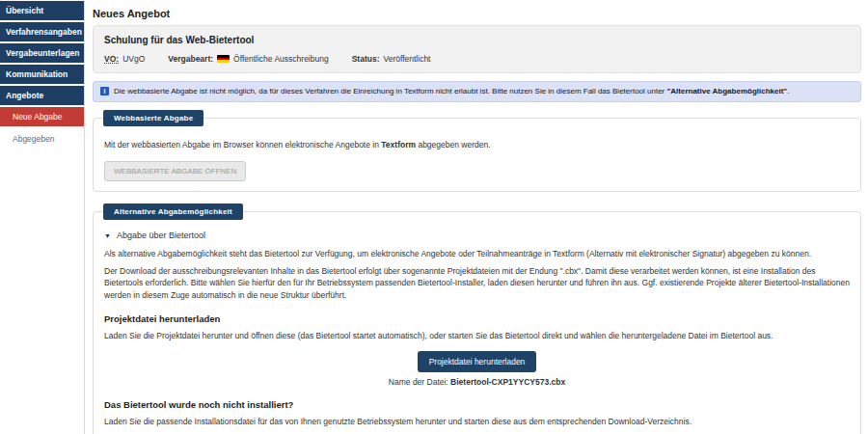  What do you see at coordinates (476, 59) in the screenshot?
I see `procedure-meta: VO: UVgO Vergabeart: Öffentliche Ausschr…` at bounding box center [476, 59].